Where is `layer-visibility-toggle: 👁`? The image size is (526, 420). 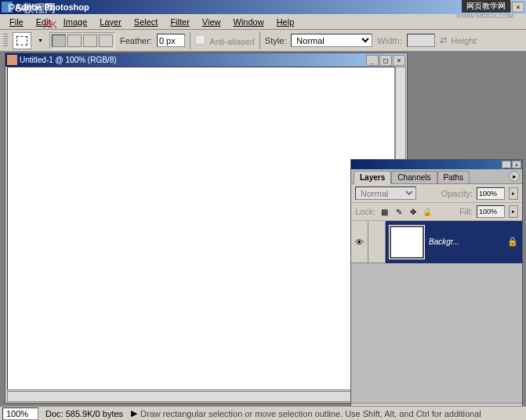
layer-visibility-toggle: 👁 is located at coordinates (360, 242).